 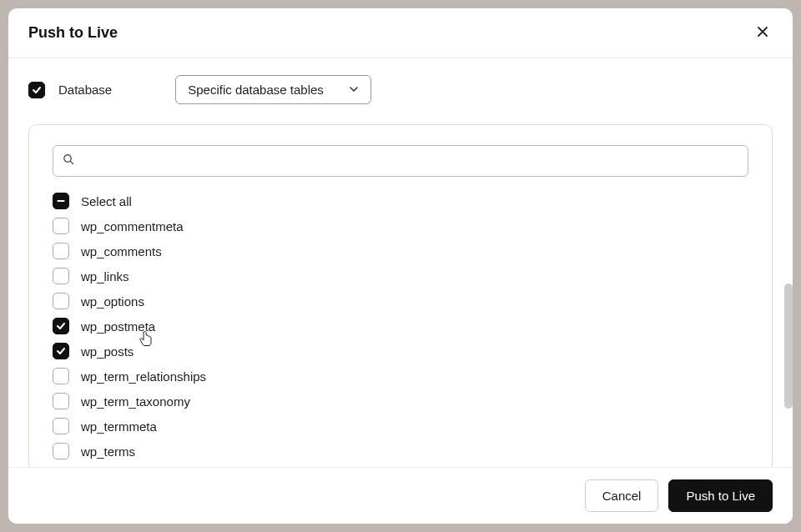 I want to click on table-row: wp_links, so click(x=400, y=276).